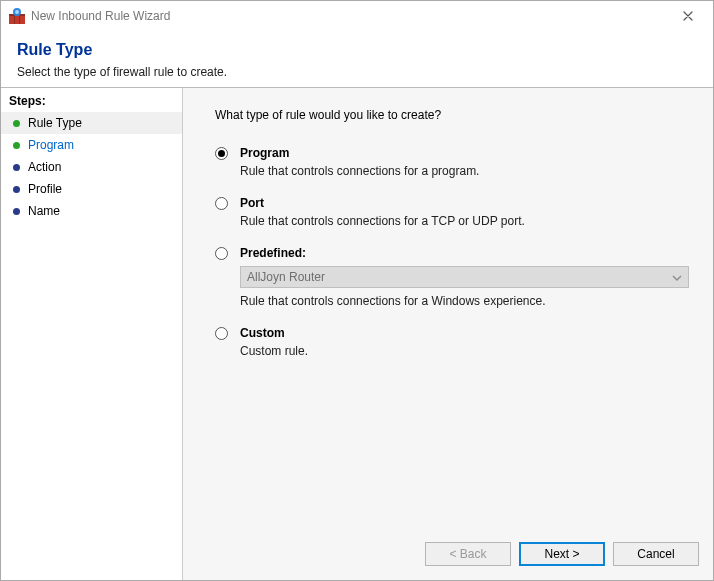 Image resolution: width=714 pixels, height=581 pixels. I want to click on step-program: Program, so click(92, 145).